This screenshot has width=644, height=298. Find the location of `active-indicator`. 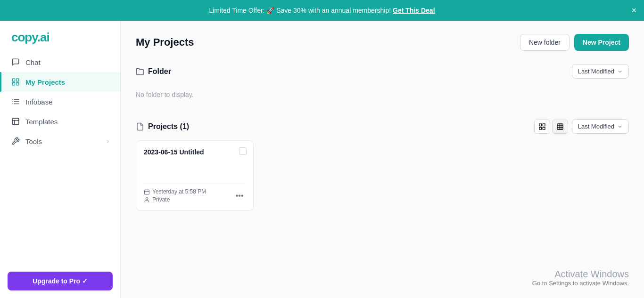

active-indicator is located at coordinates (1, 82).